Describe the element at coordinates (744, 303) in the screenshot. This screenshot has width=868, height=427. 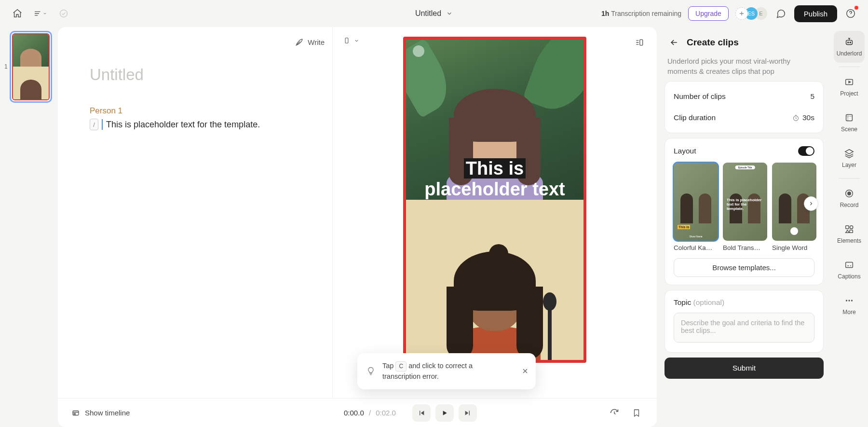
I see `topic-label: Topic (optional)` at that location.